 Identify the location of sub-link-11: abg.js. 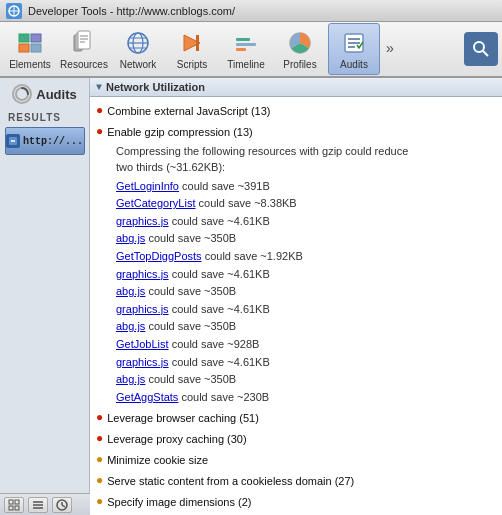
(130, 379).